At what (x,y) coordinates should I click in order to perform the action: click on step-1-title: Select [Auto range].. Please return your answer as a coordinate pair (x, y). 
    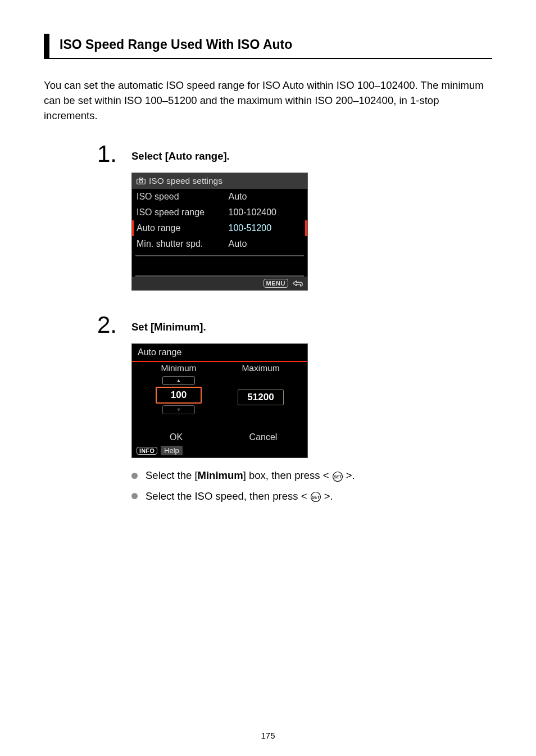
    Looking at the image, I should click on (312, 156).